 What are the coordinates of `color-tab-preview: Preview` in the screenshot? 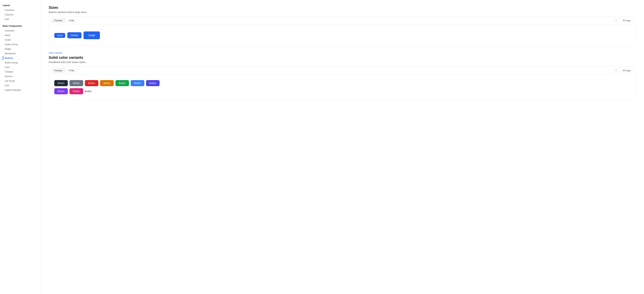 It's located at (58, 70).